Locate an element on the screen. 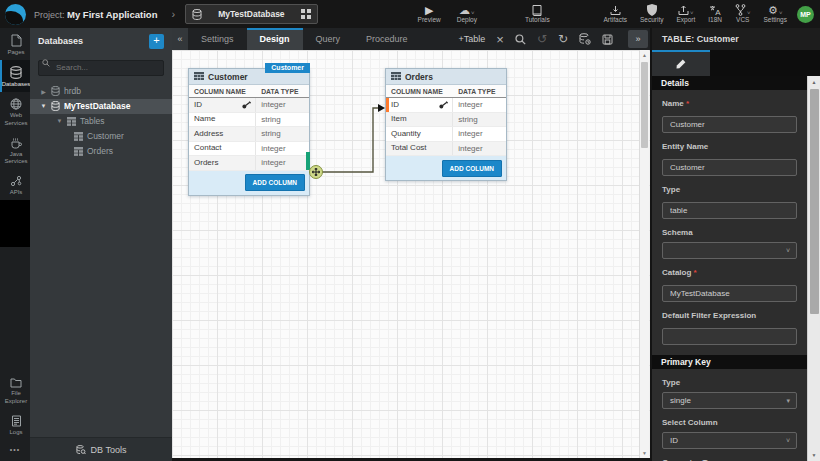 The height and width of the screenshot is (461, 820). i18n-button: A I18N is located at coordinates (715, 14).